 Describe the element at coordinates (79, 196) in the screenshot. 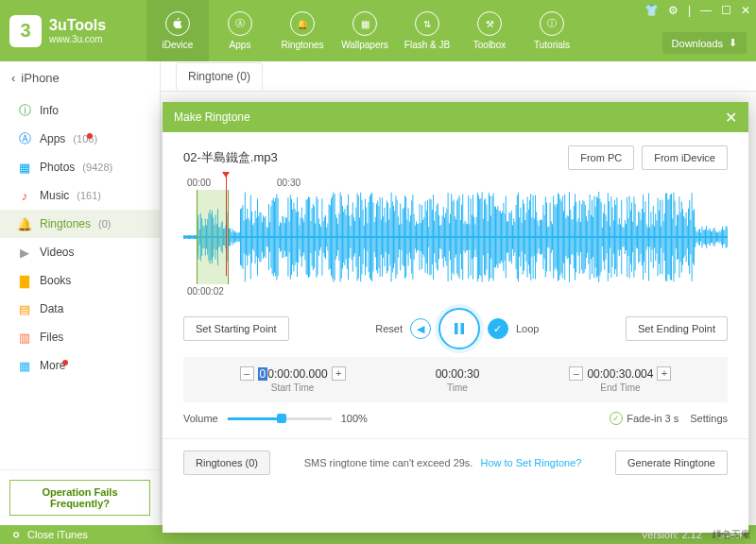

I see `sidebar-item-music: ♪Music (161)` at that location.